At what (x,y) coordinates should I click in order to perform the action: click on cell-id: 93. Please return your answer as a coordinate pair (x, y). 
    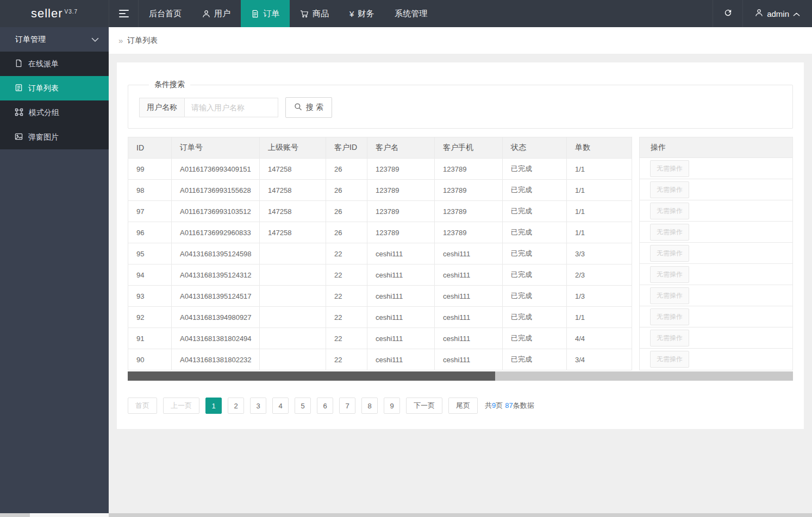
    Looking at the image, I should click on (150, 297).